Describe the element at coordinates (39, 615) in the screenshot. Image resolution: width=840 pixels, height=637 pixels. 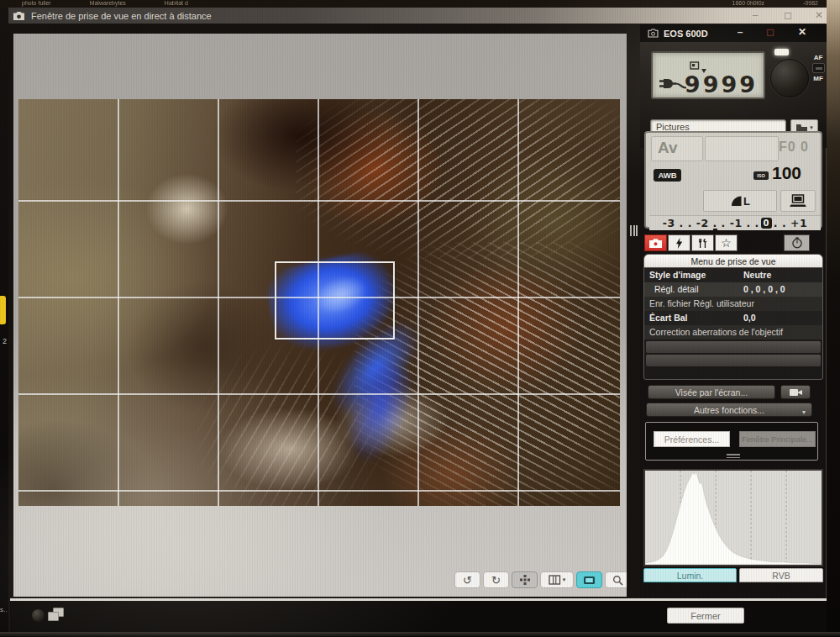
I see `status-sphere-icon` at that location.